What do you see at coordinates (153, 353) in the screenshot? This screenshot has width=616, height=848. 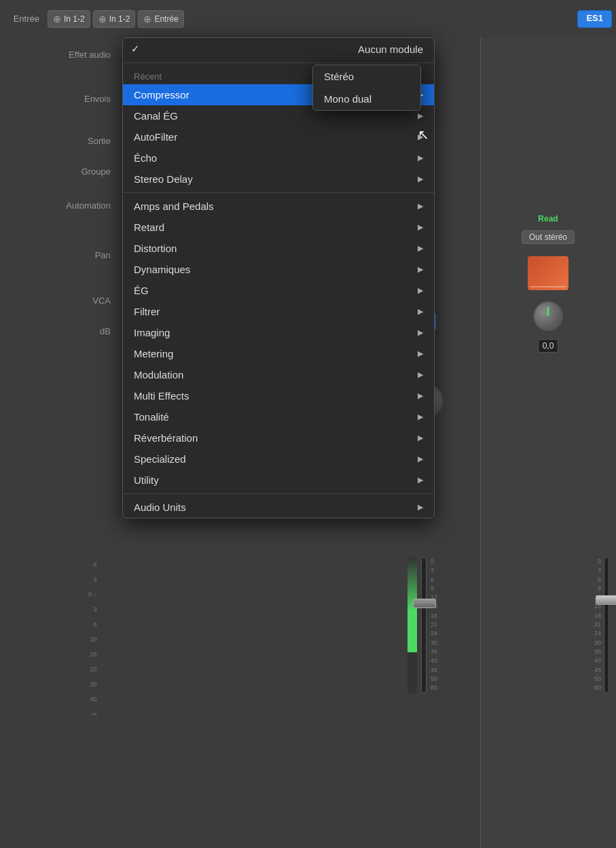 I see `metering-label: Metering` at bounding box center [153, 353].